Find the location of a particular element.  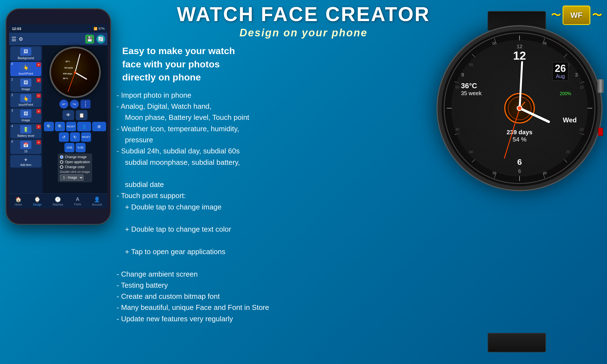

eye-btn: 👁 is located at coordinates (68, 115).